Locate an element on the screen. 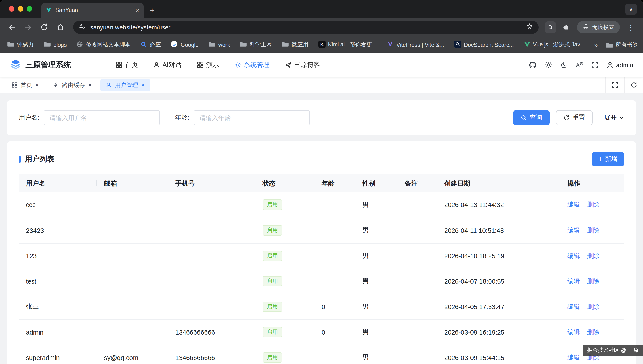 The height and width of the screenshot is (364, 643). nav-item-system: 系统管理 is located at coordinates (252, 65).